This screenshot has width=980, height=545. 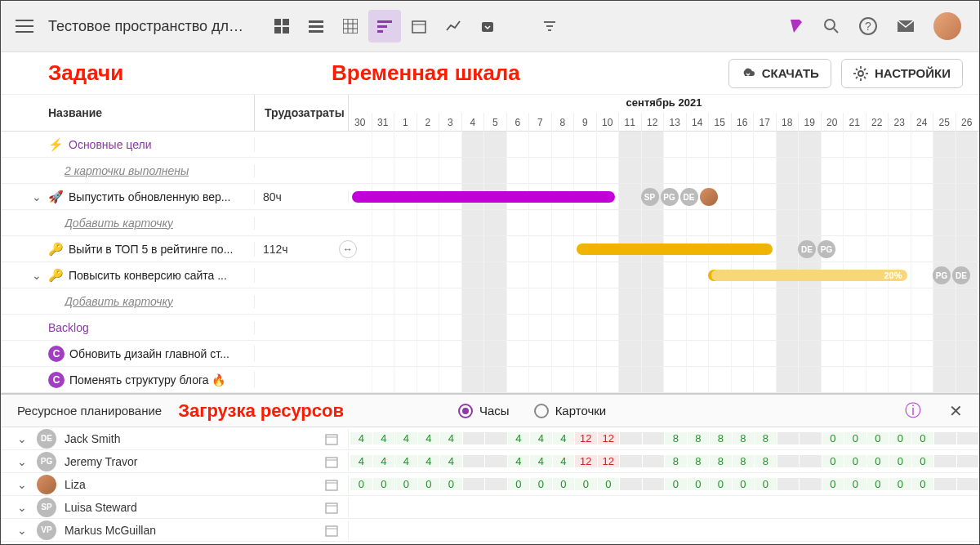 What do you see at coordinates (282, 26) in the screenshot?
I see `view-board-icon` at bounding box center [282, 26].